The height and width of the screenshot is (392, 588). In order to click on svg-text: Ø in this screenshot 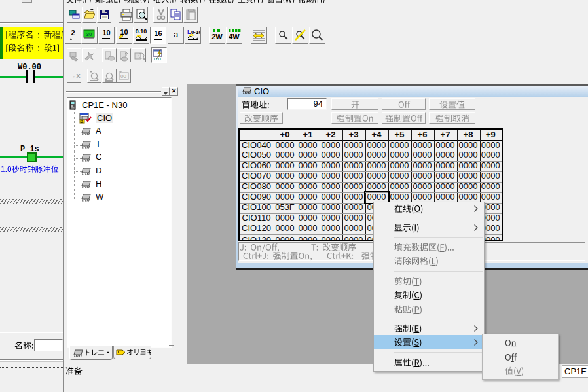, I will do `click(82, 122)`.